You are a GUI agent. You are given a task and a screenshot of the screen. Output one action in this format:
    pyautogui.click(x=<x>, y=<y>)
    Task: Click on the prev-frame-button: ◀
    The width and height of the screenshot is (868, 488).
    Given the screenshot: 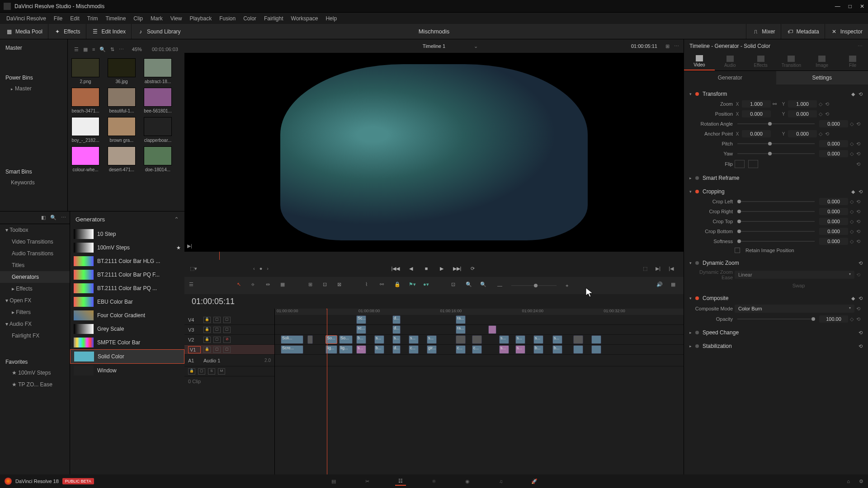 What is the action you would take?
    pyautogui.click(x=411, y=268)
    